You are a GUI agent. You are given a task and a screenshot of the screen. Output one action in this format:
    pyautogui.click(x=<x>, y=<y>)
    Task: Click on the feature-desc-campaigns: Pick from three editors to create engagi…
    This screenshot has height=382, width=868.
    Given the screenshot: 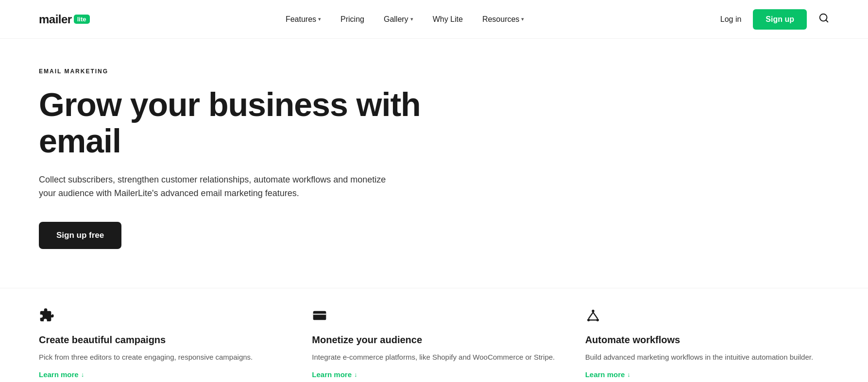 What is the action you would take?
    pyautogui.click(x=161, y=357)
    